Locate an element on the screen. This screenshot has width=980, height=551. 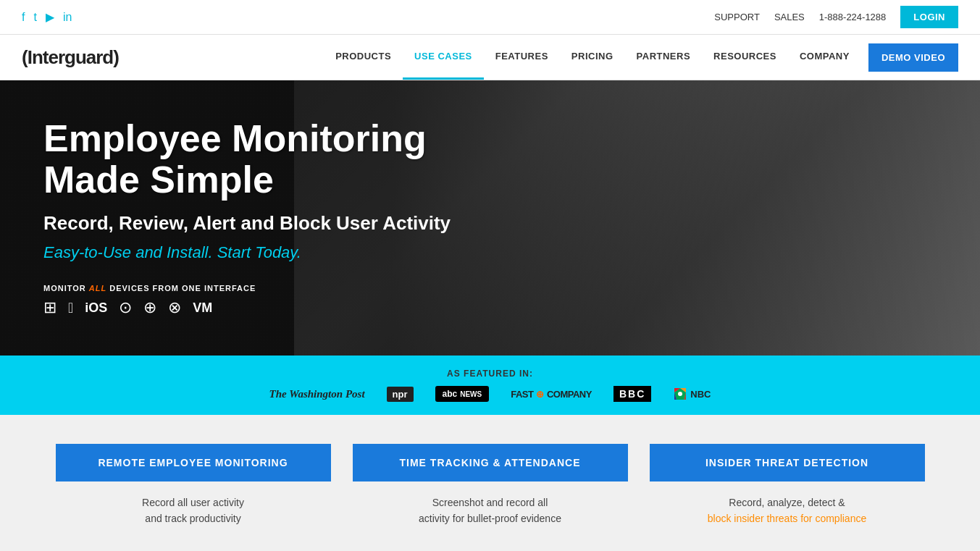
nav-pricing: PRICING is located at coordinates (592, 57).